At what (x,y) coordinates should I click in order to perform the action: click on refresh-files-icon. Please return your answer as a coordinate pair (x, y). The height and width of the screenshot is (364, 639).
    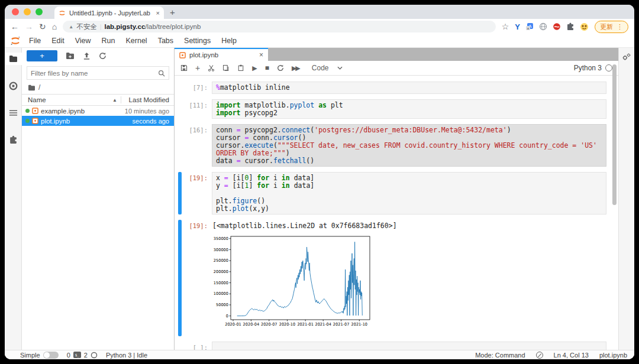
    Looking at the image, I should click on (103, 56).